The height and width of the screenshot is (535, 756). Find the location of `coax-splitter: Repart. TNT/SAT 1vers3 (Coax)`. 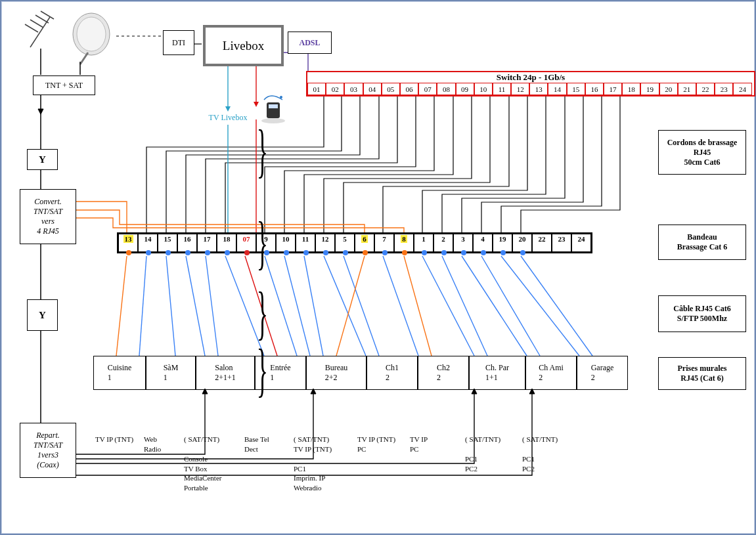

coax-splitter: Repart. TNT/SAT 1vers3 (Coax) is located at coordinates (48, 450).